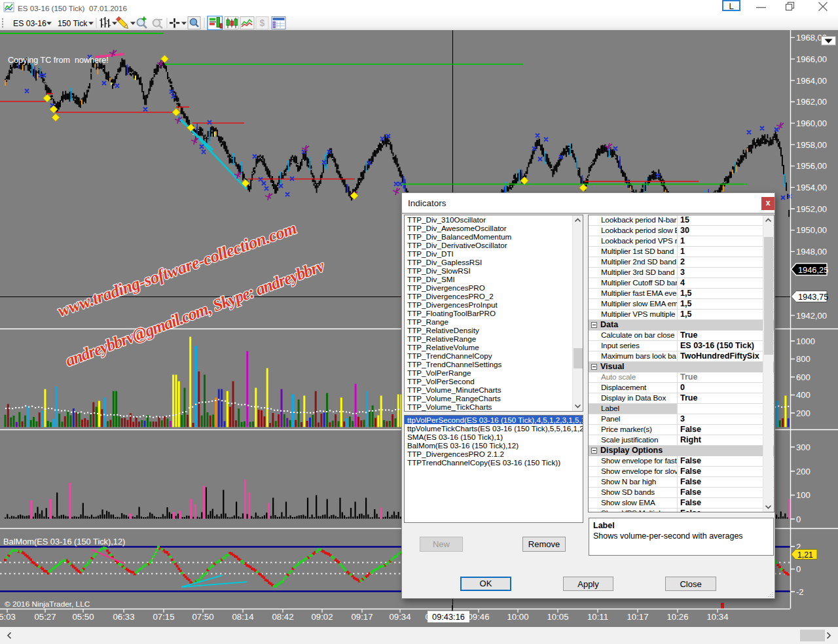 The image size is (838, 644). I want to click on svg-text: 09:17, so click(361, 617).